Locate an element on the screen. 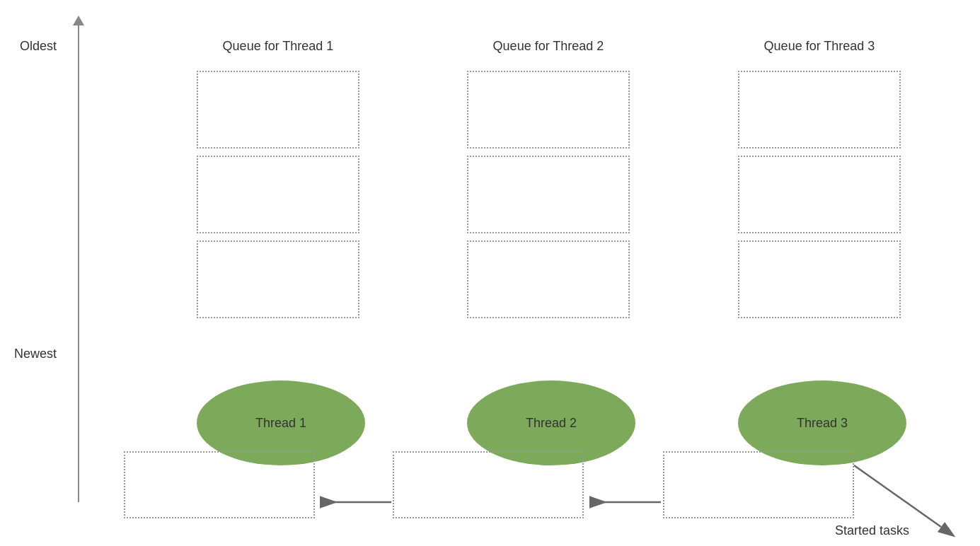 Image resolution: width=980 pixels, height=546 pixels. queue-2-title-container: Queue for Thread 2 is located at coordinates (548, 50).